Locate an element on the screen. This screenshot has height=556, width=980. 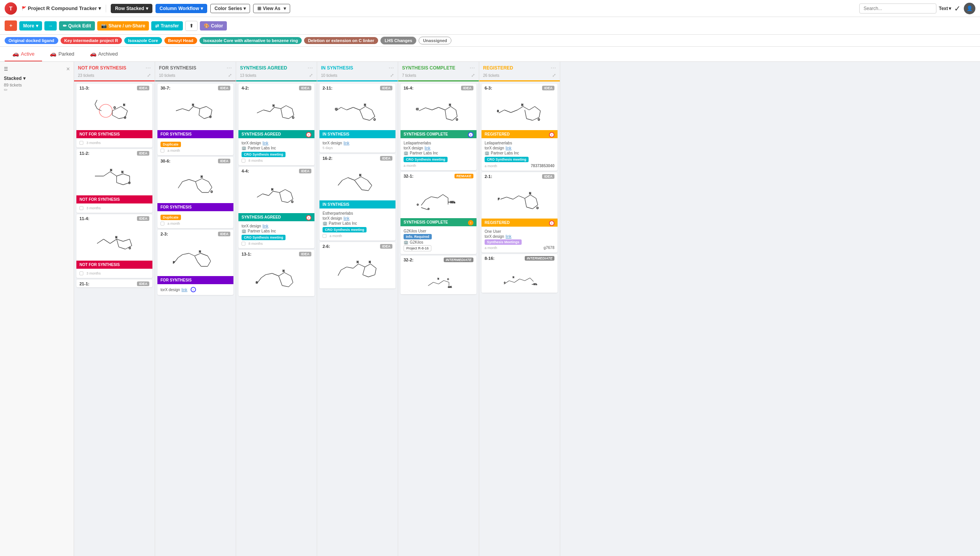
col-meta: 10 tickets ⤢ is located at coordinates (195, 76).